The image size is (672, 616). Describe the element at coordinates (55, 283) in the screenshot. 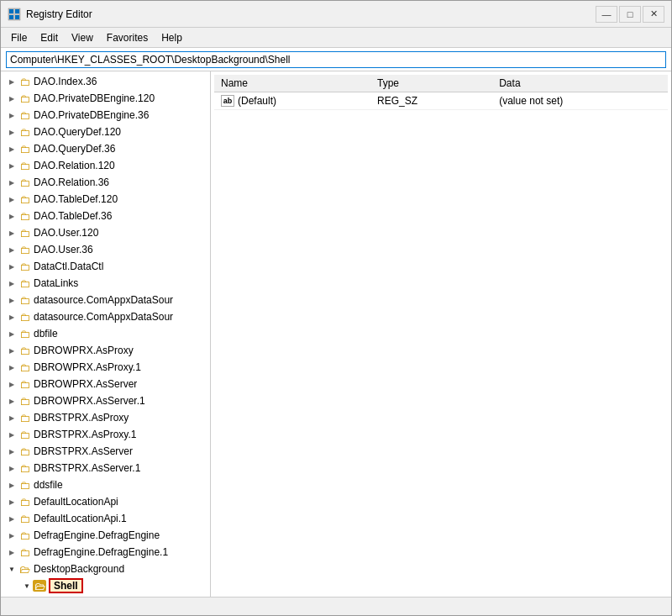

I see `tree-label: DataLinks` at that location.